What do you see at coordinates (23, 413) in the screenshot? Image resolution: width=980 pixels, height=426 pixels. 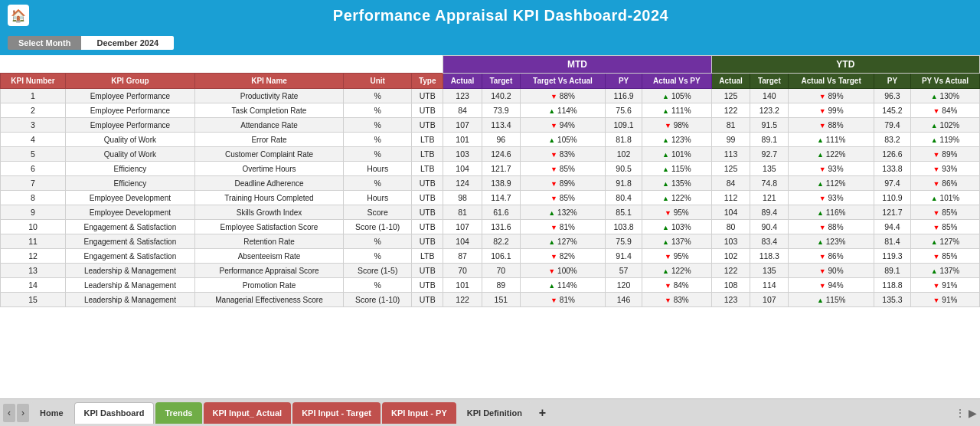 I see `tab-next-button: ›` at bounding box center [23, 413].